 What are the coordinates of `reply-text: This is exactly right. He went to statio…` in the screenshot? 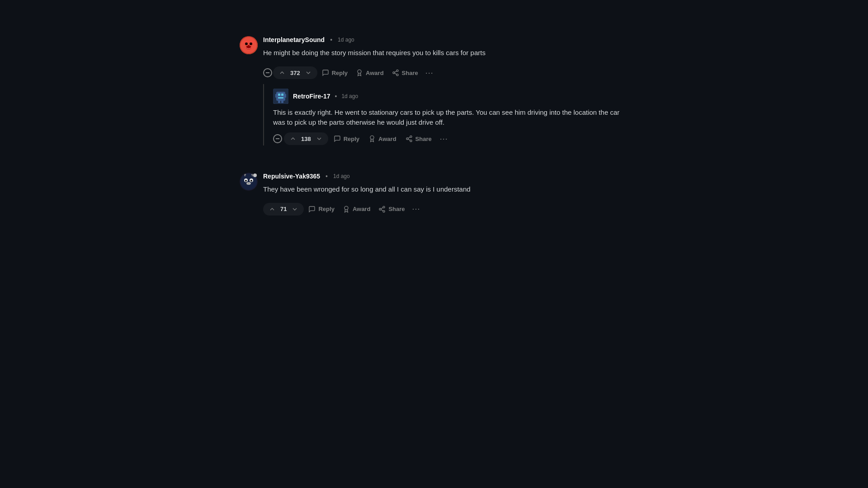 It's located at (451, 117).